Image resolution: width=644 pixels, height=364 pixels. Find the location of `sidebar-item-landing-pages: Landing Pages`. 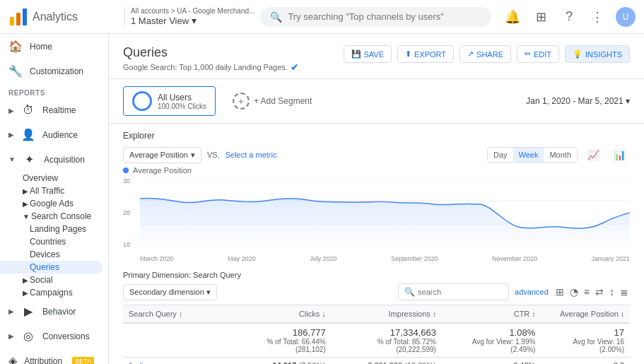

sidebar-item-landing-pages: Landing Pages is located at coordinates (51, 229).